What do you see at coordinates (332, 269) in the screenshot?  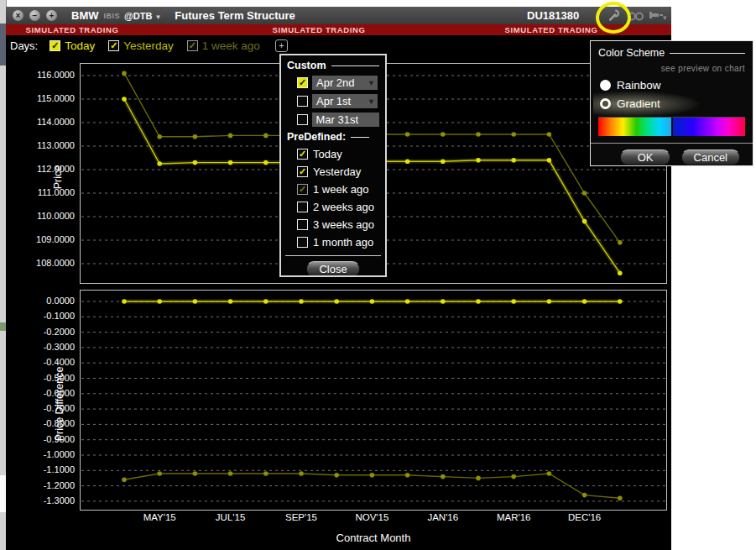 I see `close-button: Close` at bounding box center [332, 269].